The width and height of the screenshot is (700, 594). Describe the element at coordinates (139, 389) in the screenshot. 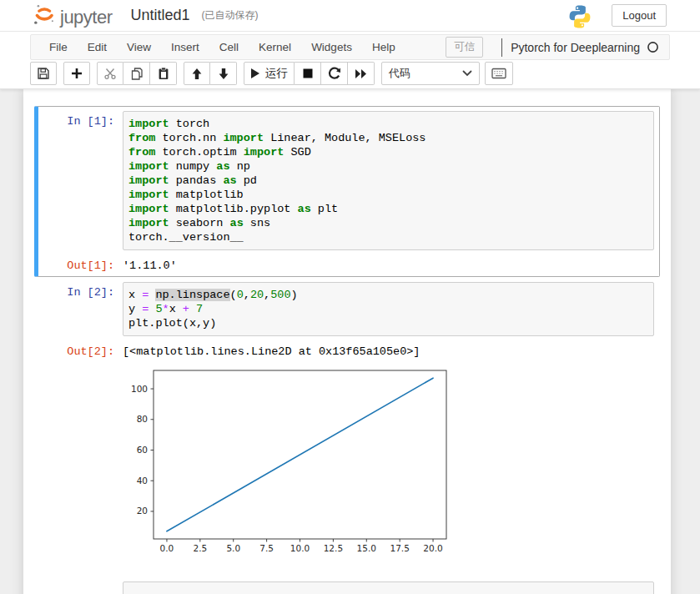

I see `svg-text: 100` at that location.